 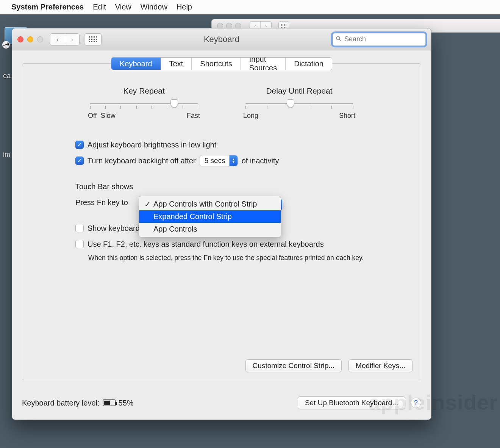 What do you see at coordinates (205, 204) in the screenshot?
I see `option-label: App Controls with Control Strip` at bounding box center [205, 204].